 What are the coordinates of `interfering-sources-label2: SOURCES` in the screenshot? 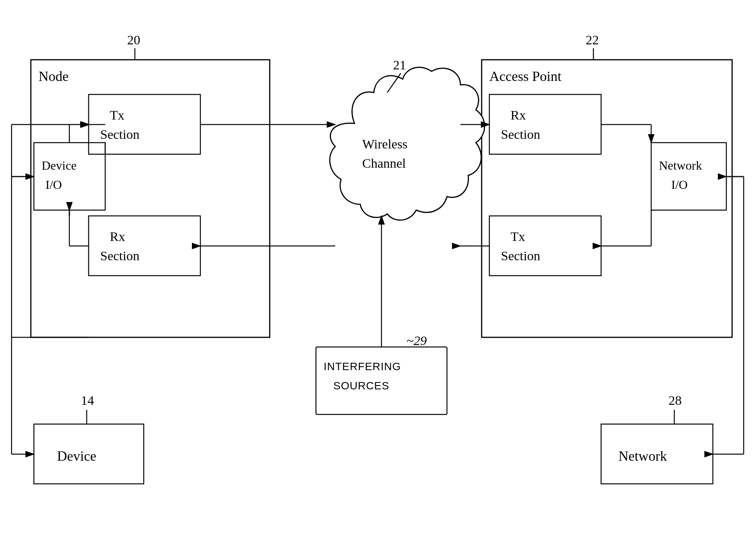 It's located at (361, 386).